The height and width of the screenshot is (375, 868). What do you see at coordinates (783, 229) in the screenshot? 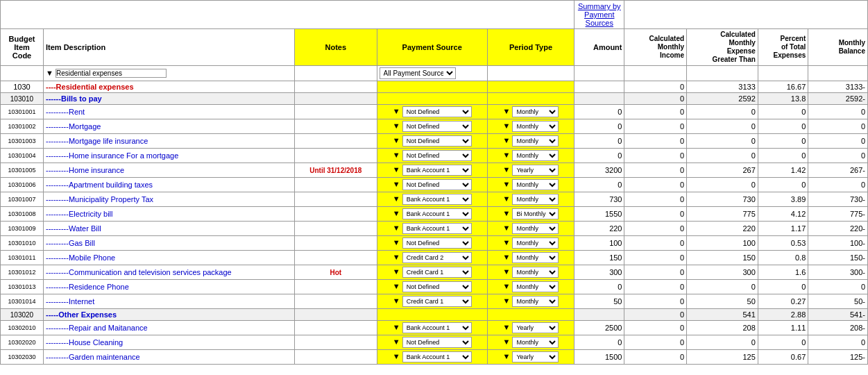
I see `row-percent: 1.17` at bounding box center [783, 229].